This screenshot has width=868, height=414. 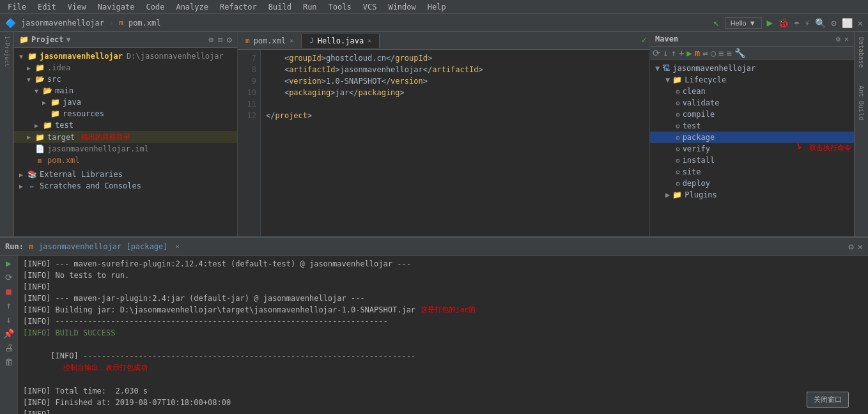 What do you see at coordinates (340, 7) in the screenshot?
I see `menu-tools: Tools` at bounding box center [340, 7].